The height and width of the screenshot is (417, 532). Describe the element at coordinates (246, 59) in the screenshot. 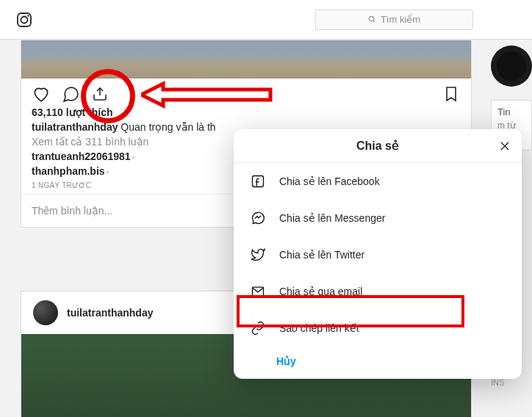

I see `post-image` at that location.